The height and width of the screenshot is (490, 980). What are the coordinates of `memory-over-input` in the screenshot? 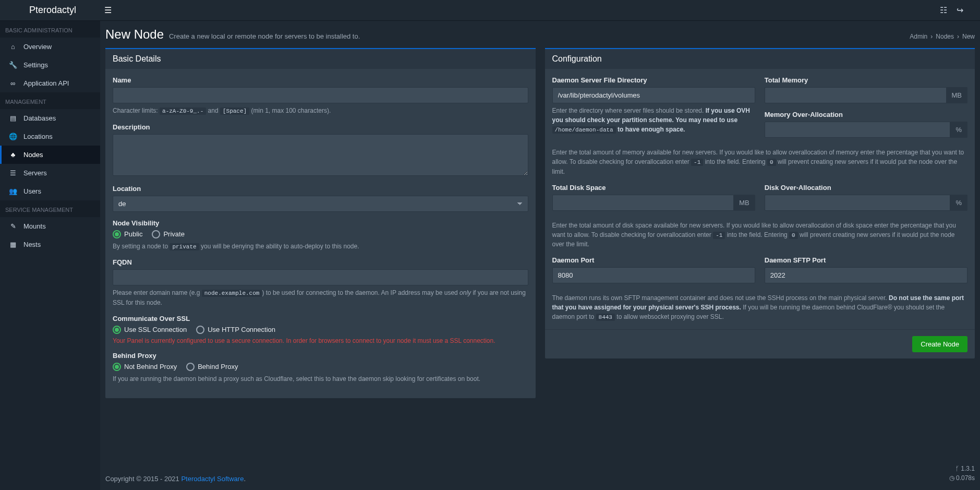 It's located at (857, 129).